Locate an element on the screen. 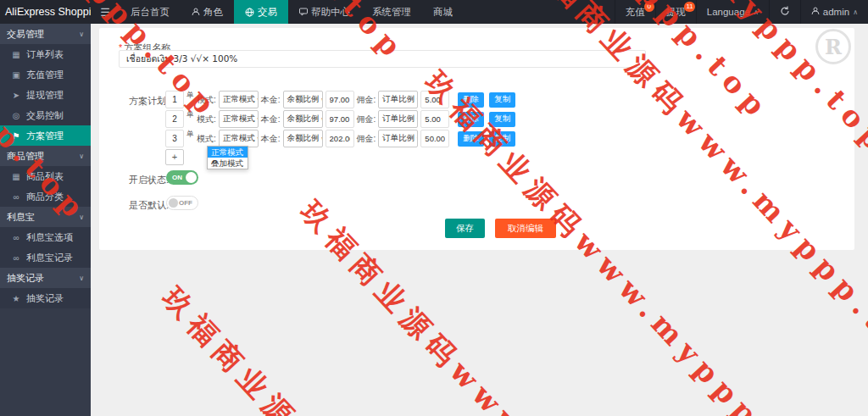 This screenshot has width=868, height=416. nav-item-system: 系统管理 is located at coordinates (392, 12).